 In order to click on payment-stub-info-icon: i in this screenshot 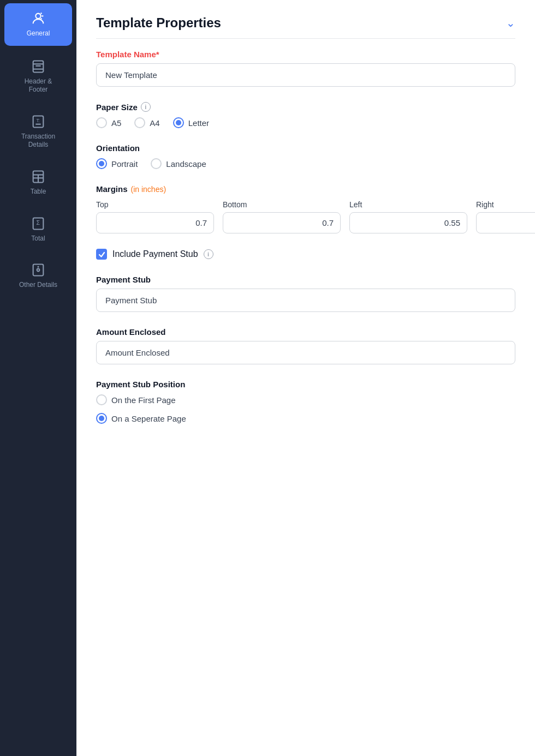, I will do `click(209, 254)`.